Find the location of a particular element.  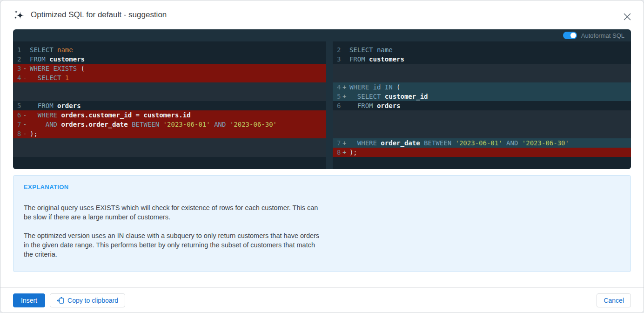

diff-code-row: 3FROM customers is located at coordinates (482, 59).